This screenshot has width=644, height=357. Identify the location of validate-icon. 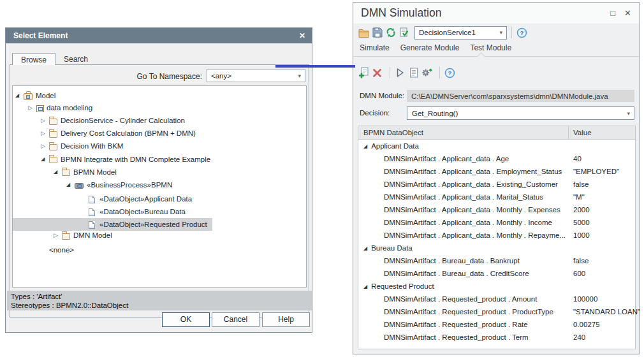
(404, 33).